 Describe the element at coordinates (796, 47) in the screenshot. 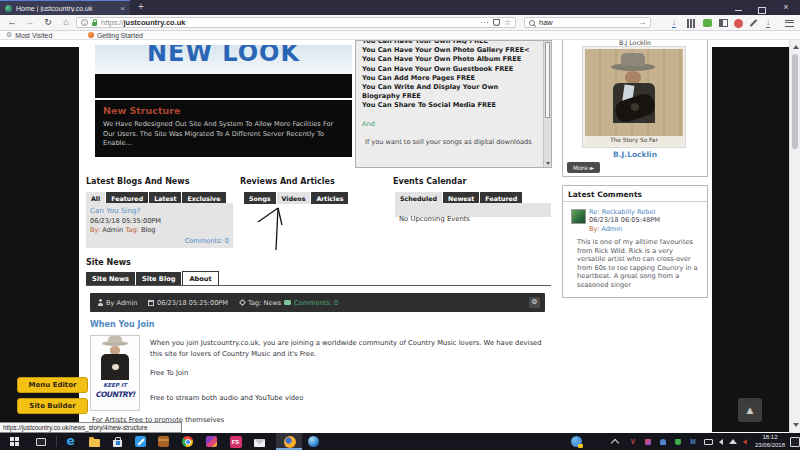

I see `scrollbar-up-icon` at that location.